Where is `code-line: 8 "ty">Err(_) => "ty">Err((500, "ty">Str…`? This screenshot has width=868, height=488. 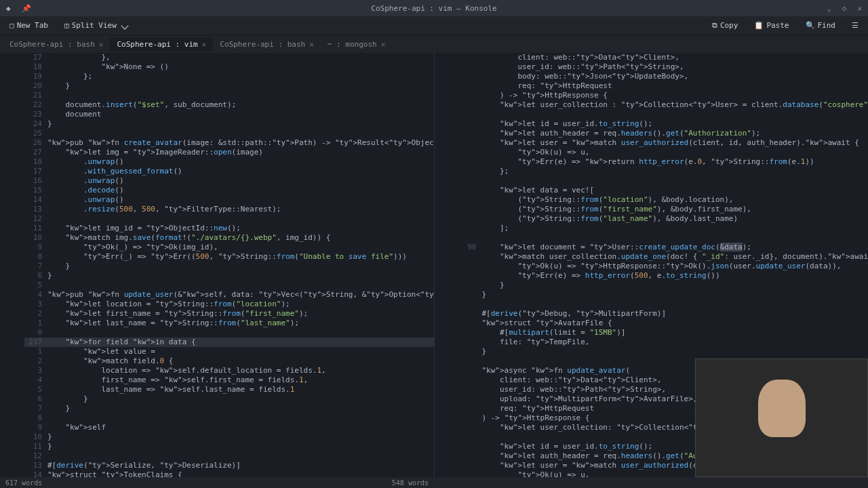 code-line: 8 "ty">Err(_) => "ty">Err((500, "ty">Str… is located at coordinates (229, 257).